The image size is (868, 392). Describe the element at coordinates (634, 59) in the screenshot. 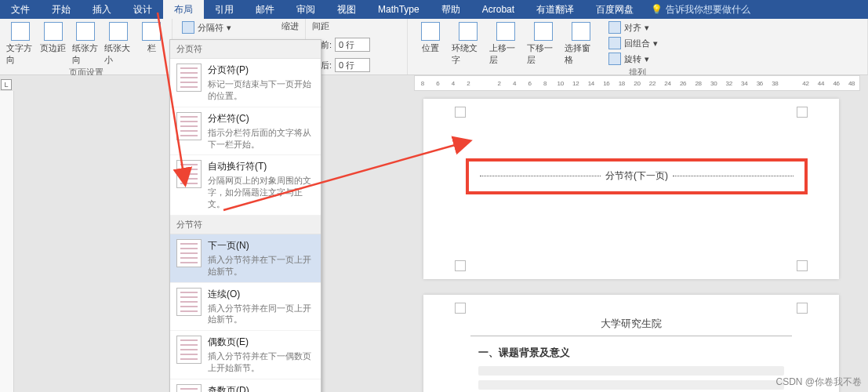

I see `rotate-button: 旋转 ▾` at that location.